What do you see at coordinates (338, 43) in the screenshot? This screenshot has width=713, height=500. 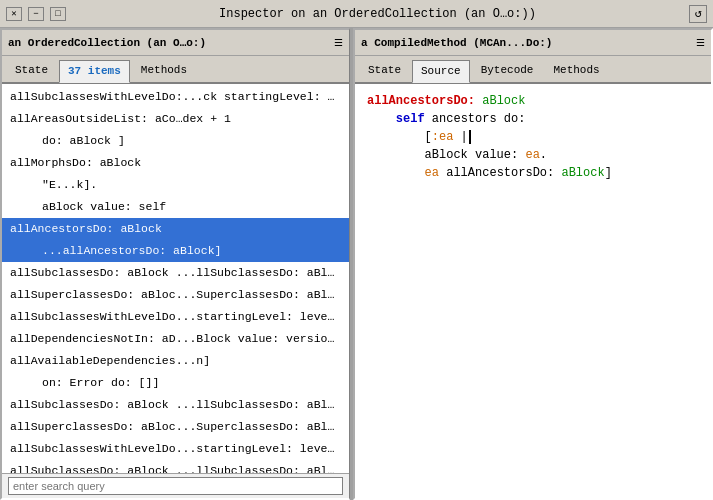 I see `left-panel-menu-icon: ☰` at bounding box center [338, 43].